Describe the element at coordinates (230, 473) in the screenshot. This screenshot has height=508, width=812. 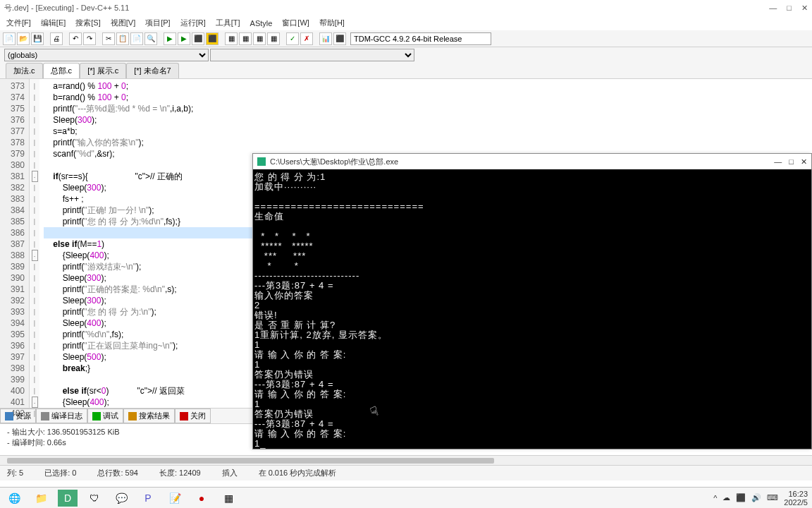
I see `status-mode: 插入` at that location.